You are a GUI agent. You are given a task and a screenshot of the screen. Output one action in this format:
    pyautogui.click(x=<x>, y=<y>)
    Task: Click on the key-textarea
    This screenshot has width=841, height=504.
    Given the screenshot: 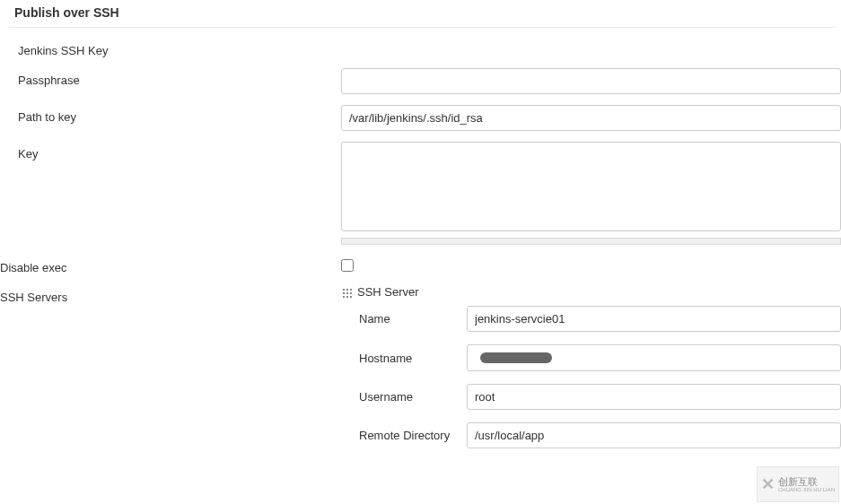 What is the action you would take?
    pyautogui.click(x=591, y=187)
    